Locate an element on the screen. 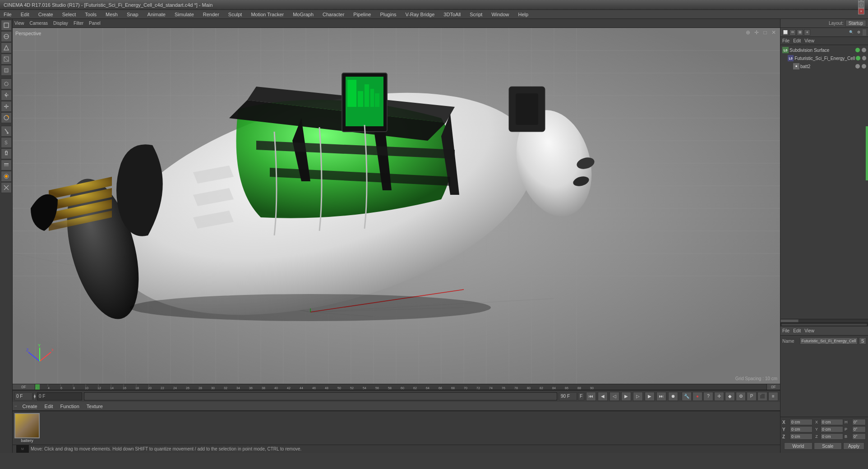  viewport-menu-cameras: Cameras is located at coordinates (39, 23).